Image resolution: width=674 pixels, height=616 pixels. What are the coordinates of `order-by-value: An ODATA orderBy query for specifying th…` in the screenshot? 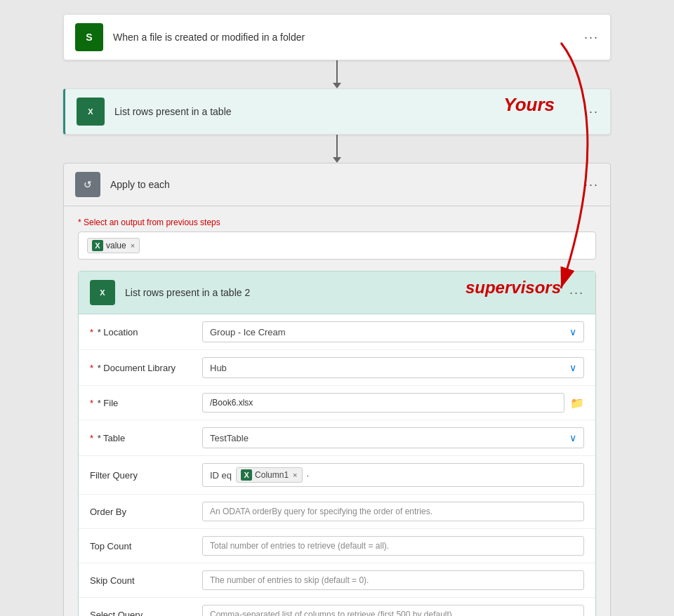 It's located at (393, 511).